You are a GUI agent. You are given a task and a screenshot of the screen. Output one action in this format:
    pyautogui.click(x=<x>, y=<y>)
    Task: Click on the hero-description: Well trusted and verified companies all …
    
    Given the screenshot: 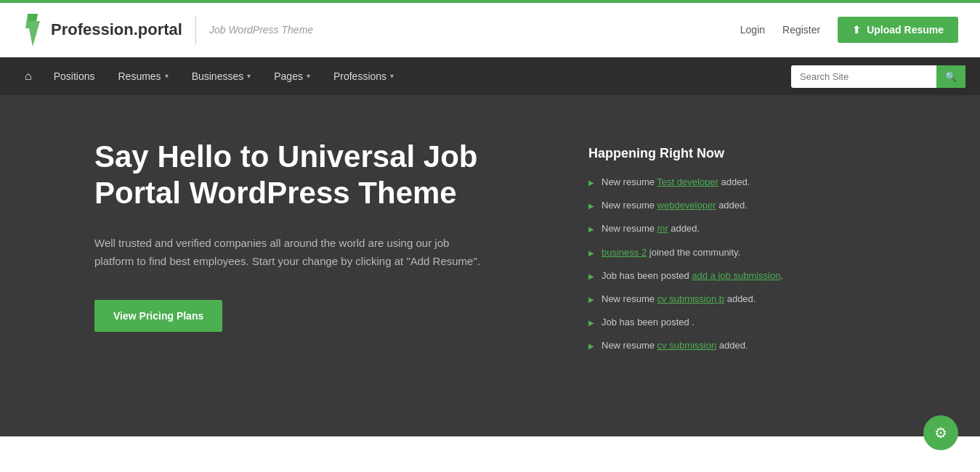 What is the action you would take?
    pyautogui.click(x=291, y=253)
    